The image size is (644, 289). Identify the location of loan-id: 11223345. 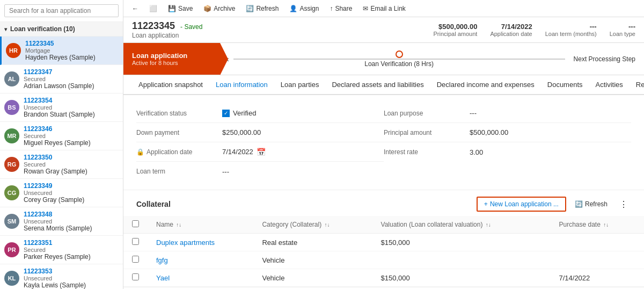
(72, 44).